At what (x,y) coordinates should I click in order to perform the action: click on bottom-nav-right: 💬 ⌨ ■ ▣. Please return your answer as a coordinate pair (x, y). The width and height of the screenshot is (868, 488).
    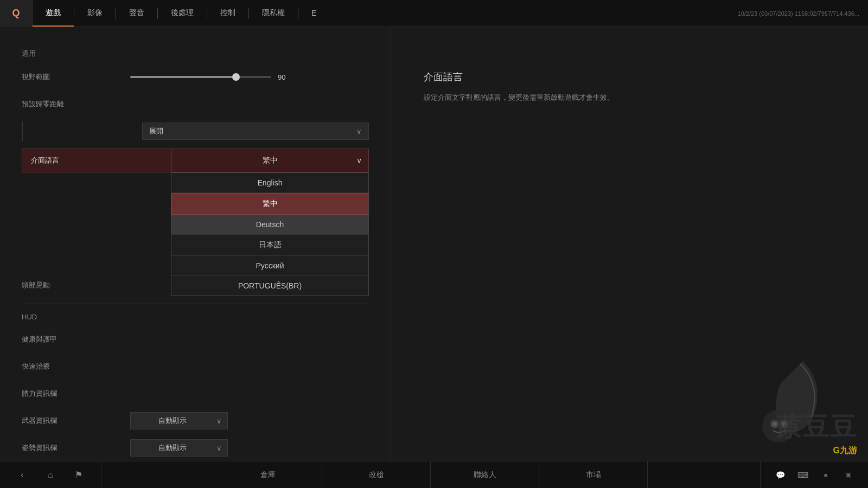
    Looking at the image, I should click on (814, 475).